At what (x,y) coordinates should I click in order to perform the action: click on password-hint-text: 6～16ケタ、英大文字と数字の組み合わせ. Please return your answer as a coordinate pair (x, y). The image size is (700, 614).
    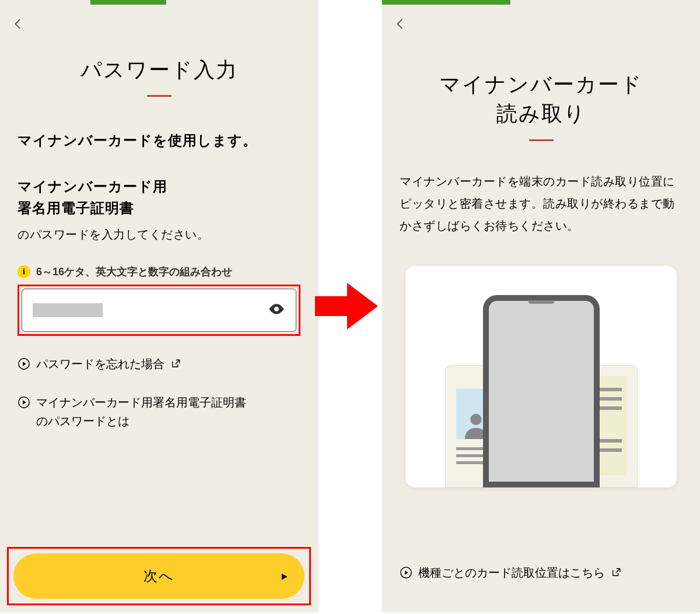
    Looking at the image, I should click on (134, 272).